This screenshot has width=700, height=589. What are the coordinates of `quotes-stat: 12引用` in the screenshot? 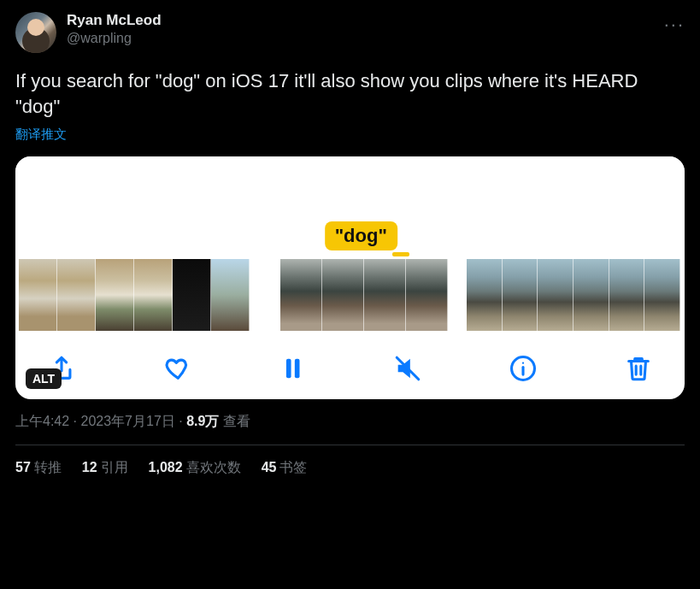 It's located at (105, 468).